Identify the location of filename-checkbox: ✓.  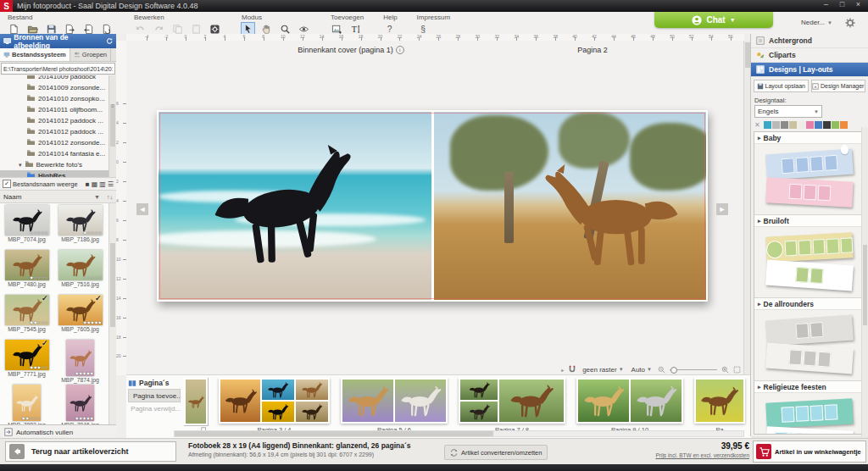
(7, 184).